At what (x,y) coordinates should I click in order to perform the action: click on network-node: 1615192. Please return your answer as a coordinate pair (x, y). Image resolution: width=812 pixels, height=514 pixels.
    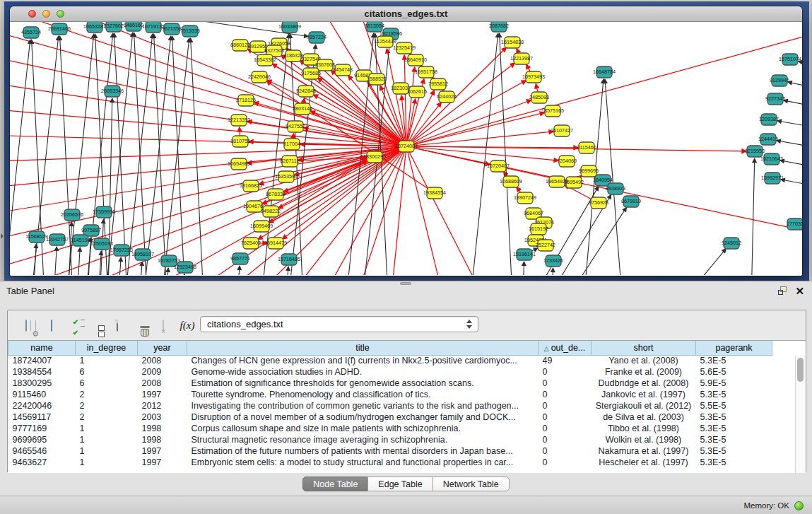
    Looking at the image, I should click on (539, 229).